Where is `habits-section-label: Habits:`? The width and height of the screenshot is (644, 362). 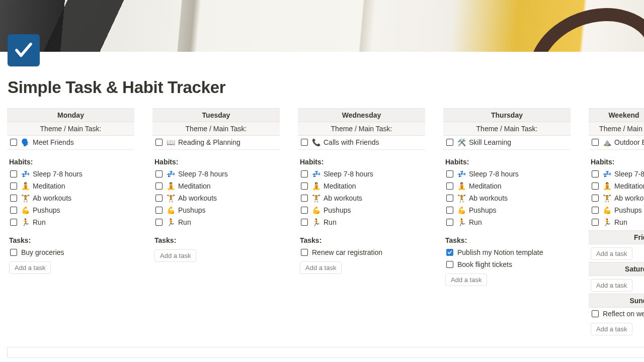 habits-section-label: Habits: is located at coordinates (70, 159).